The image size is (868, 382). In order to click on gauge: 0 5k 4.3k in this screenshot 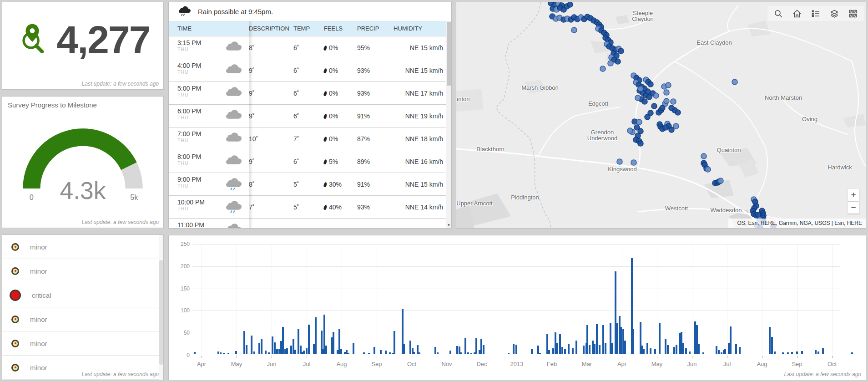, I will do `click(83, 161)`.